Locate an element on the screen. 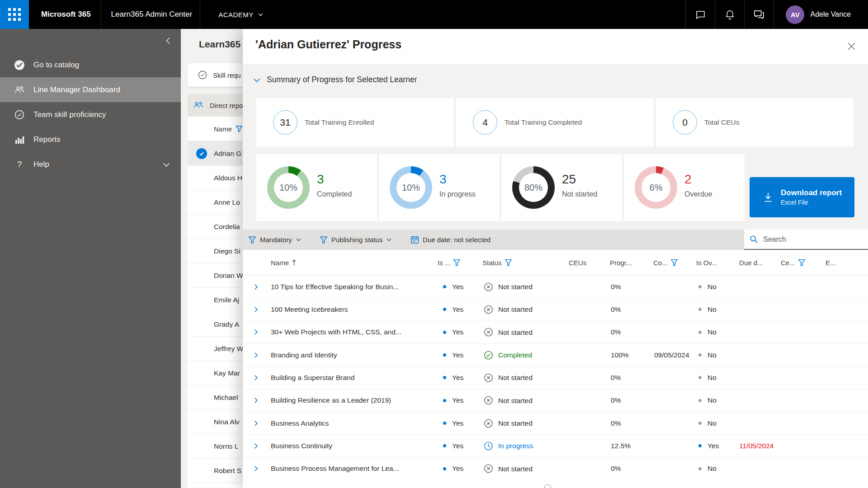 The image size is (868, 488). avatar-initials: AV is located at coordinates (795, 14).